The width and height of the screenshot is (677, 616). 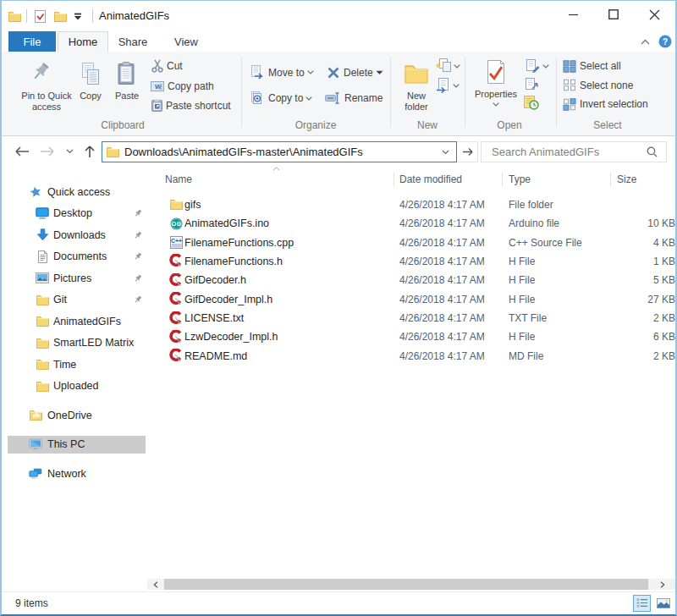 What do you see at coordinates (283, 73) in the screenshot?
I see `move-to-button: Move to` at bounding box center [283, 73].